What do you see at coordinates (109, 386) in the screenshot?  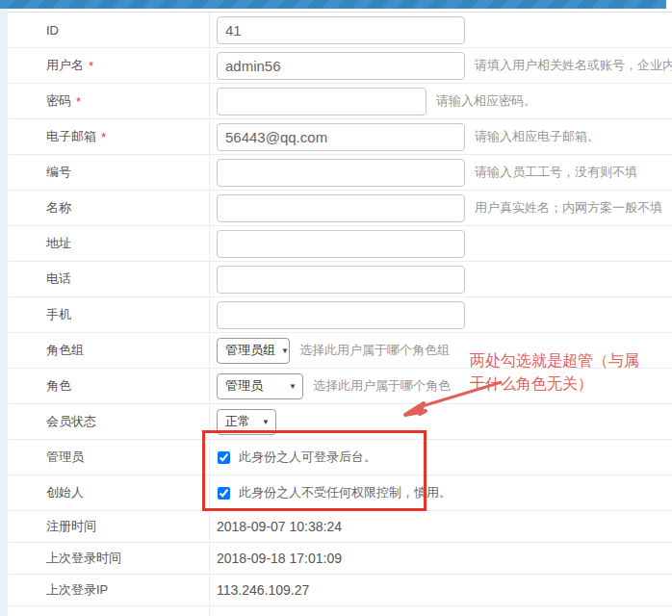 I see `role-label: 角色` at bounding box center [109, 386].